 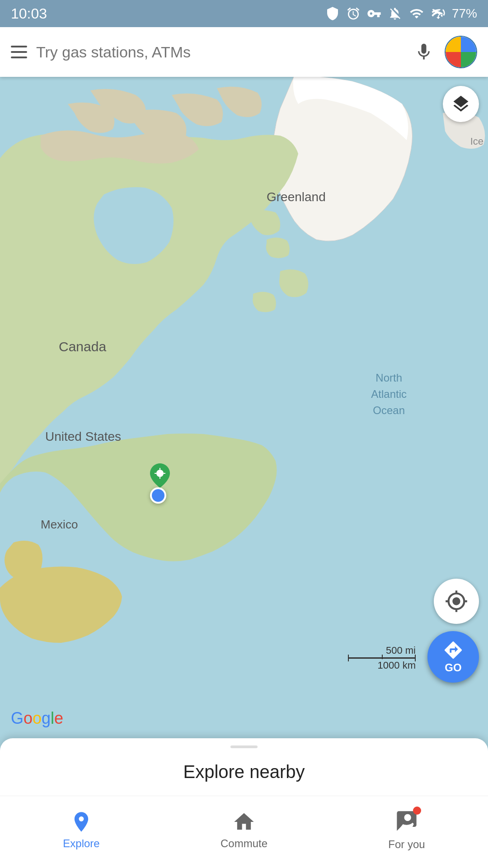 I want to click on user-avatar-button, so click(x=461, y=52).